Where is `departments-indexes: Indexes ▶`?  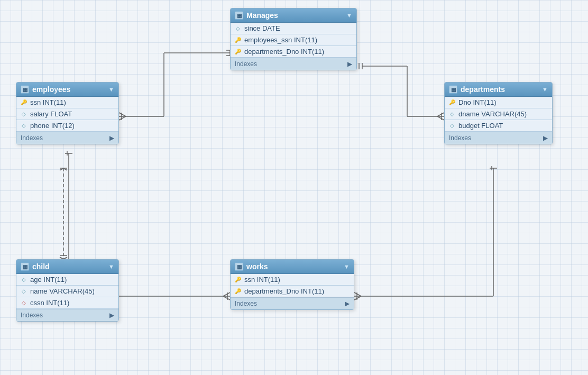
departments-indexes: Indexes ▶ is located at coordinates (498, 138).